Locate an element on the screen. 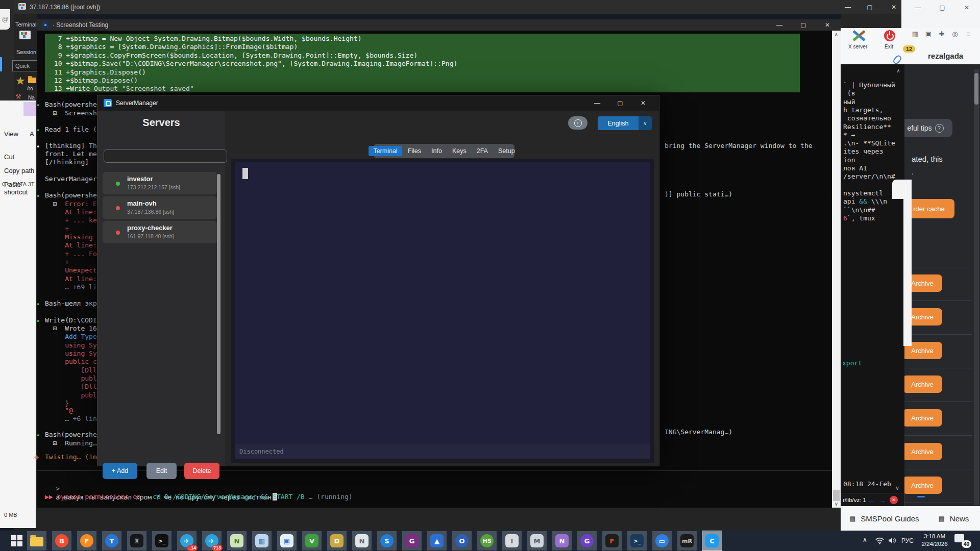 The width and height of the screenshot is (980, 551). shield-icon: ◎ is located at coordinates (955, 34).